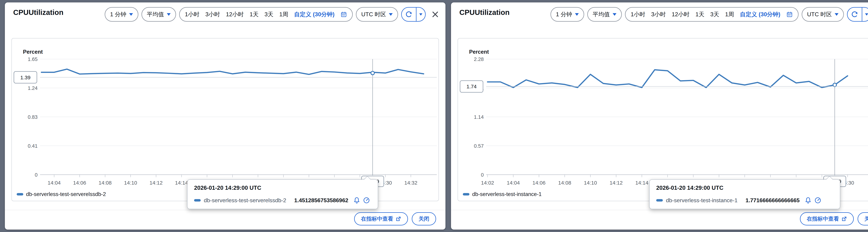  What do you see at coordinates (33, 117) in the screenshot?
I see `svg-text: 0.83` at bounding box center [33, 117].